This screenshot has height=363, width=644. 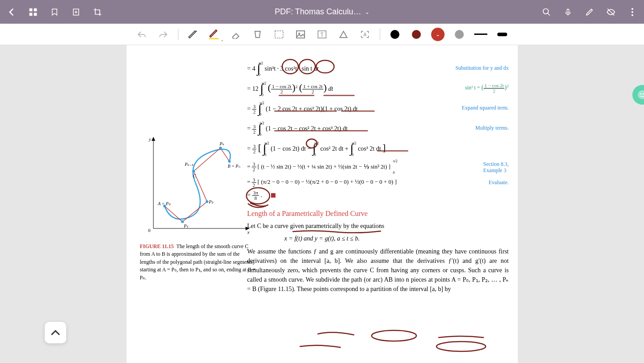 What do you see at coordinates (322, 239) in the screenshot?
I see `parametric-equations: x = f(t) and y = g(t), a ≤ t ≤ b.` at bounding box center [322, 239].